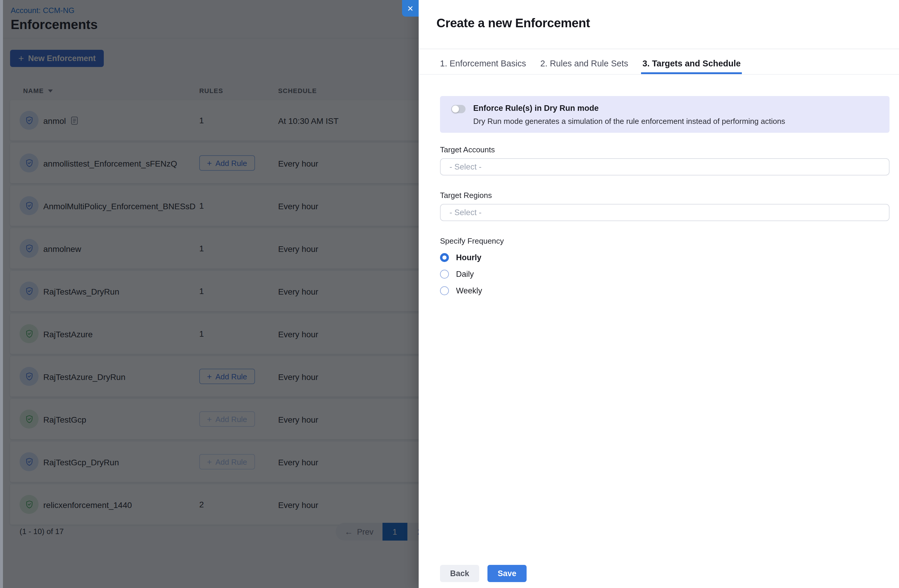 This screenshot has width=899, height=588. Describe the element at coordinates (465, 167) in the screenshot. I see `target-accounts-placeholder: - Select -` at that location.